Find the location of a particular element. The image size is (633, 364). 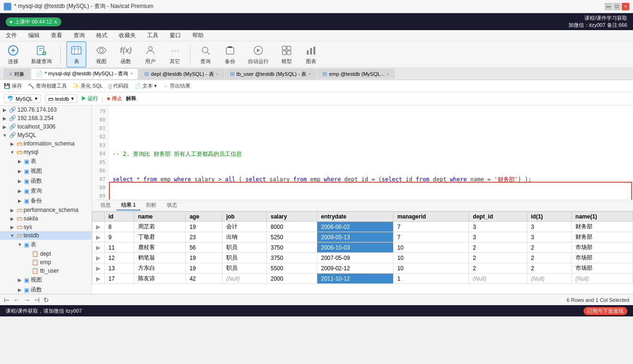

cell-name: 鹤笔翁 is located at coordinates (159, 258).